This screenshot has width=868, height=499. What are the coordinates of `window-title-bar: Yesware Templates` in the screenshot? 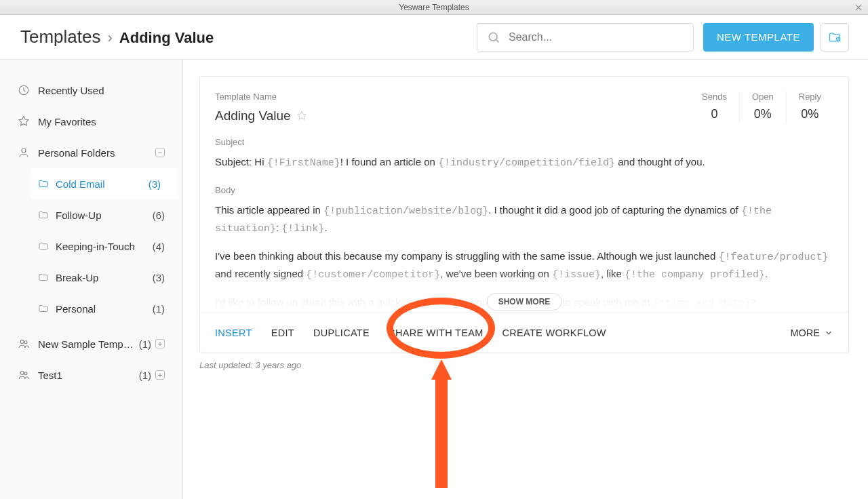 It's located at (434, 7).